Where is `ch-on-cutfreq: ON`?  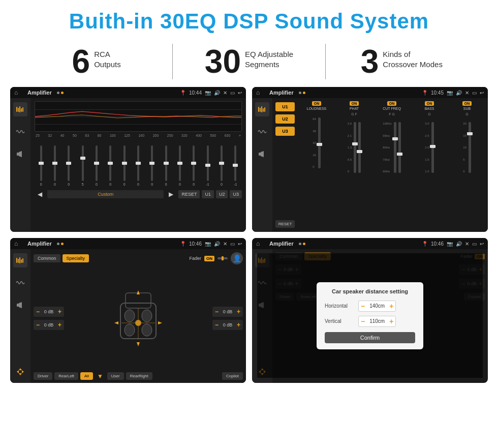 ch-on-cutfreq: ON is located at coordinates (392, 104).